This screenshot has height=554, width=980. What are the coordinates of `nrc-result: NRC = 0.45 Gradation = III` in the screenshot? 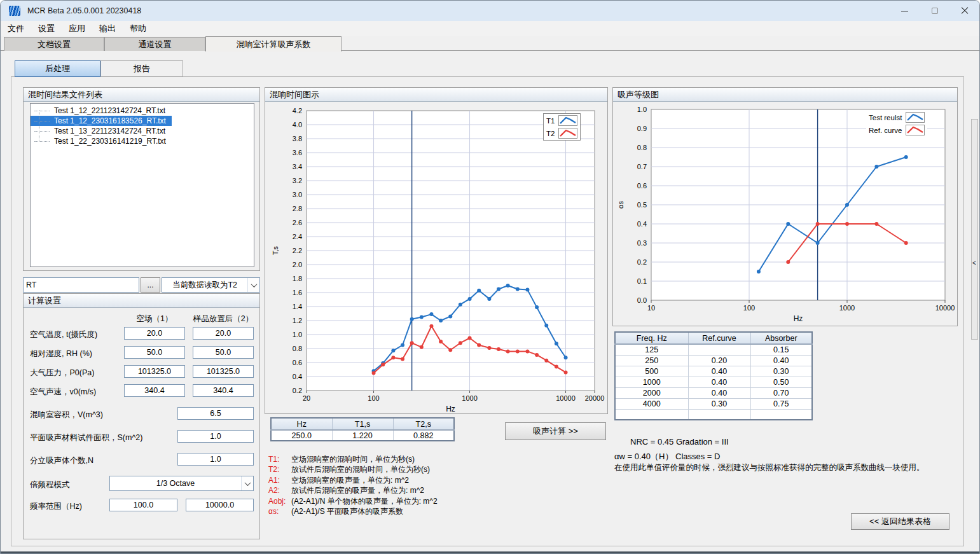 It's located at (679, 441).